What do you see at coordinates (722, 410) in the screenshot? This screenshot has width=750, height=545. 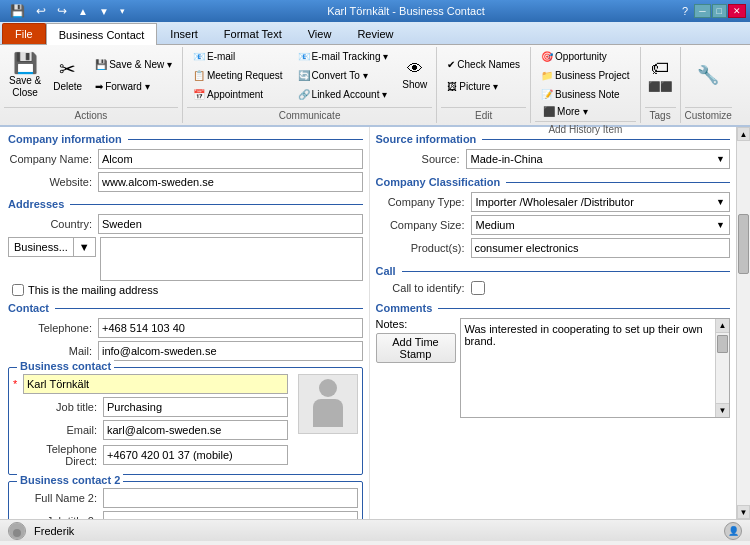 I see `notes-scrollbar-down: ▼` at bounding box center [722, 410].